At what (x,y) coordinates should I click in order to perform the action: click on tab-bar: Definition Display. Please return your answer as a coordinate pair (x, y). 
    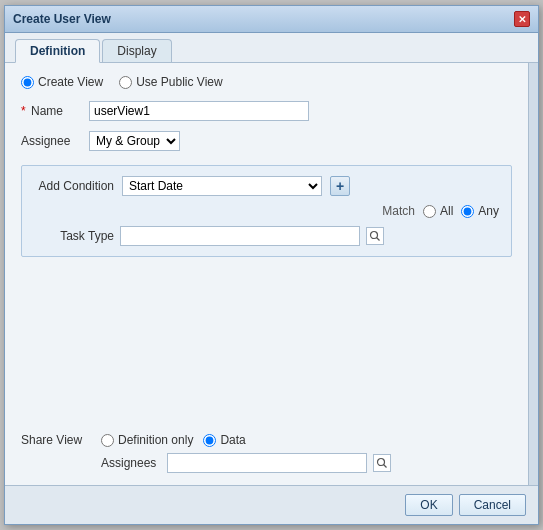
    Looking at the image, I should click on (272, 48).